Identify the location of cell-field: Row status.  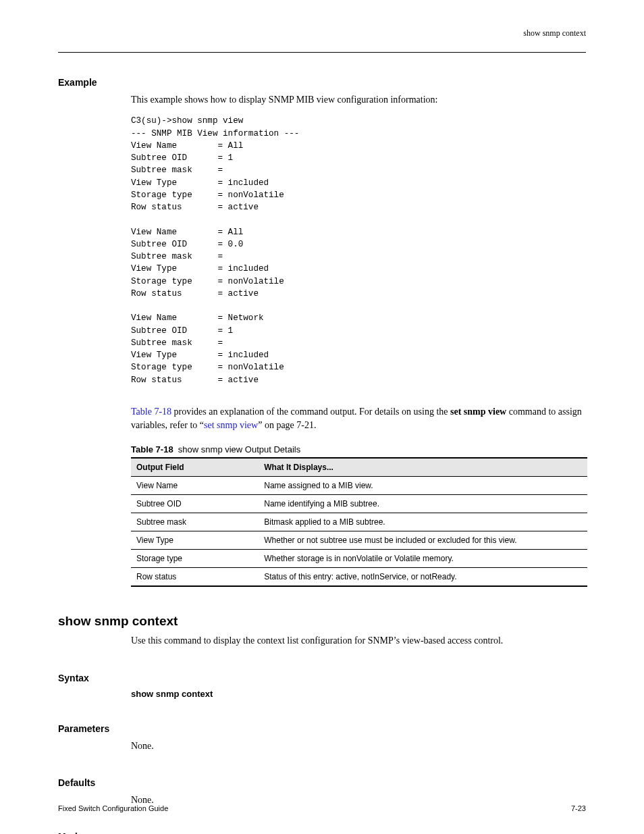
(194, 577).